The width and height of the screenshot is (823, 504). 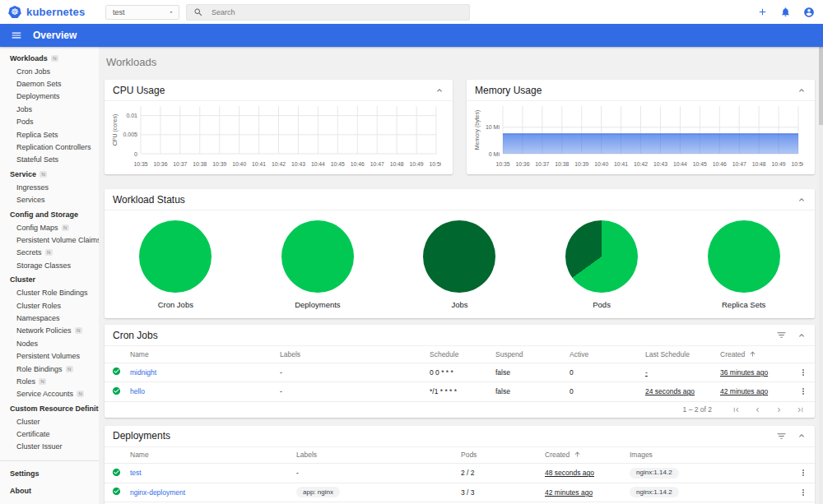 I want to click on sidebar-item-about: About, so click(x=49, y=490).